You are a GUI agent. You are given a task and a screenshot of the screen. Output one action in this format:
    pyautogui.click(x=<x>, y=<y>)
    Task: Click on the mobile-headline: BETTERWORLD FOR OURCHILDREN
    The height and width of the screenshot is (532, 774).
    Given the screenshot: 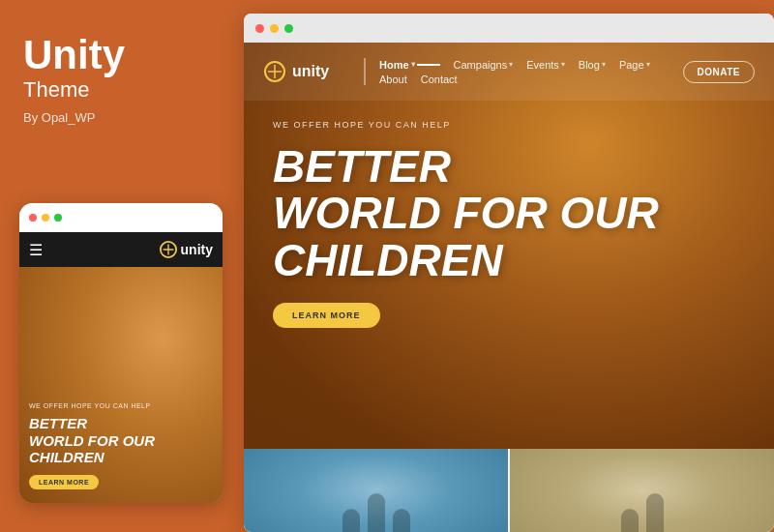 What is the action you would take?
    pyautogui.click(x=92, y=440)
    